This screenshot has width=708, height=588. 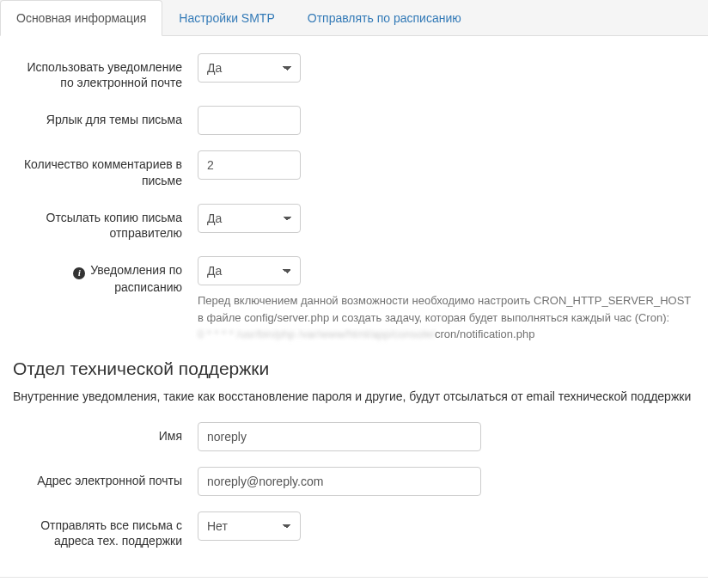 What do you see at coordinates (105, 433) in the screenshot?
I see `label-support-name: Имя` at bounding box center [105, 433].